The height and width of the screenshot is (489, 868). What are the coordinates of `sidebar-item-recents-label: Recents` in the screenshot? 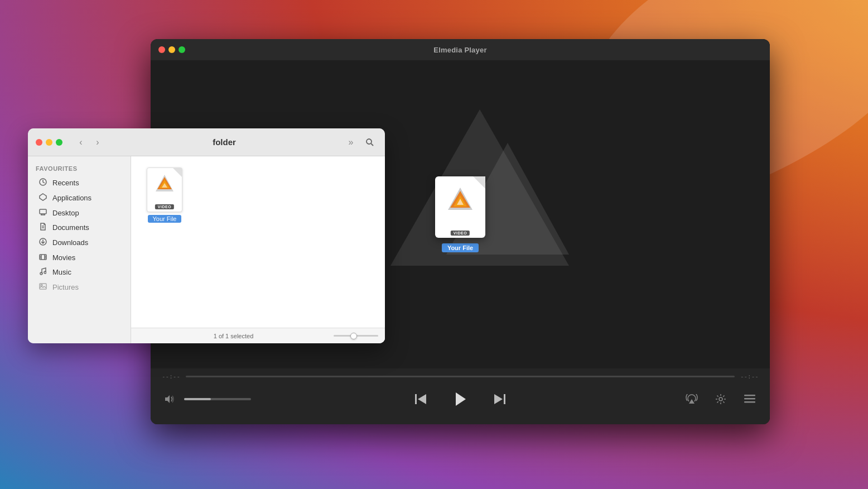 It's located at (66, 183).